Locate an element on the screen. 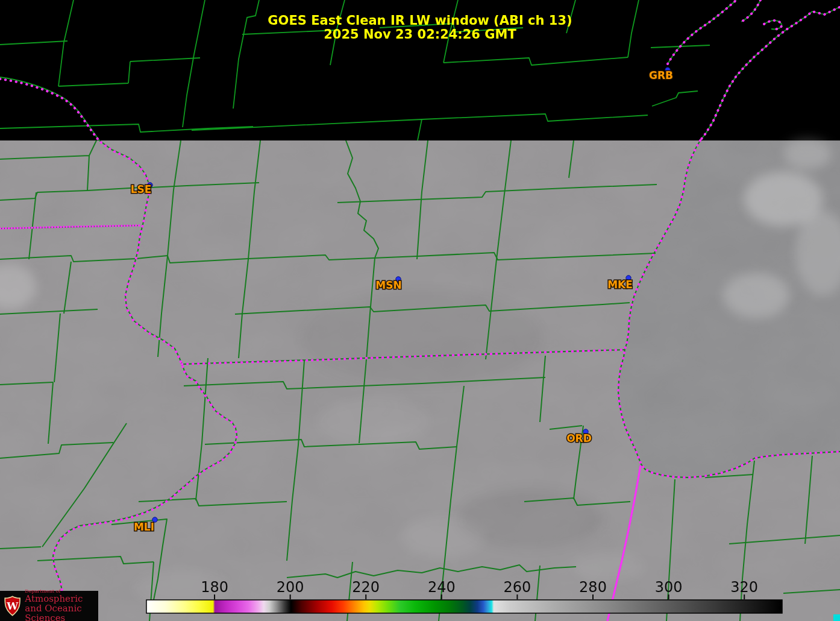  station-label-ORD: ORD is located at coordinates (579, 438).